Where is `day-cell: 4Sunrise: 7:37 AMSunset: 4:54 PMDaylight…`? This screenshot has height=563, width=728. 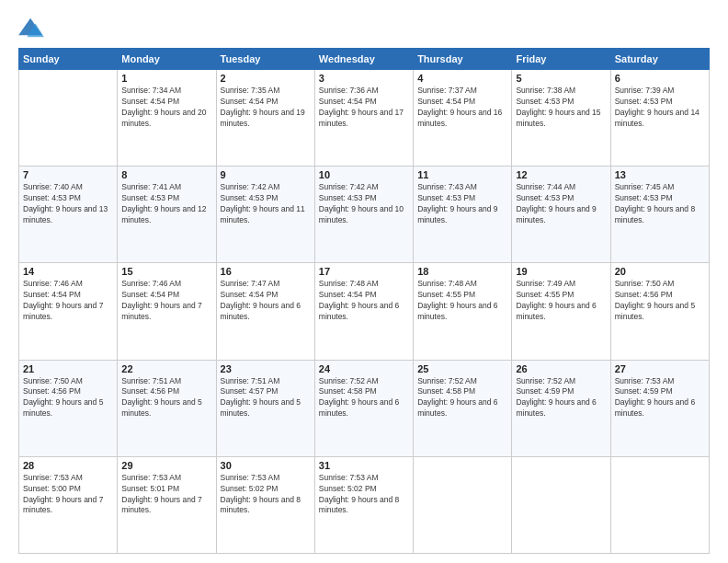
day-cell: 4Sunrise: 7:37 AMSunset: 4:54 PMDaylight… is located at coordinates (463, 118).